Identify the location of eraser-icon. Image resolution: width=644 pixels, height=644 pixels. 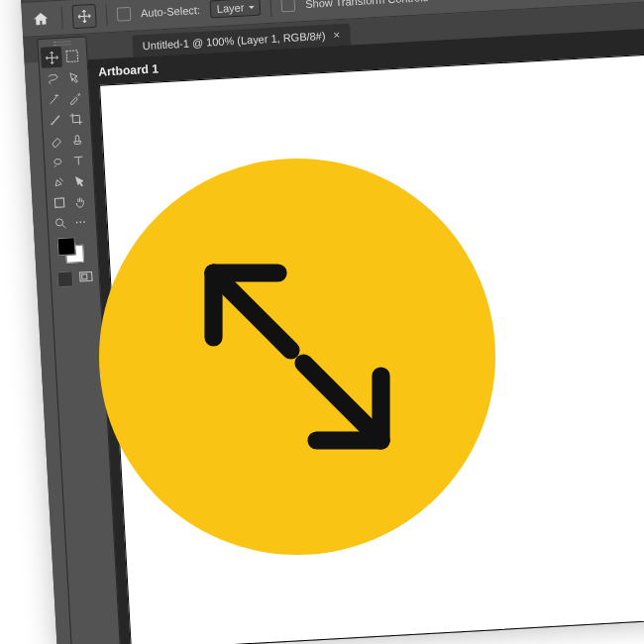
(55, 141).